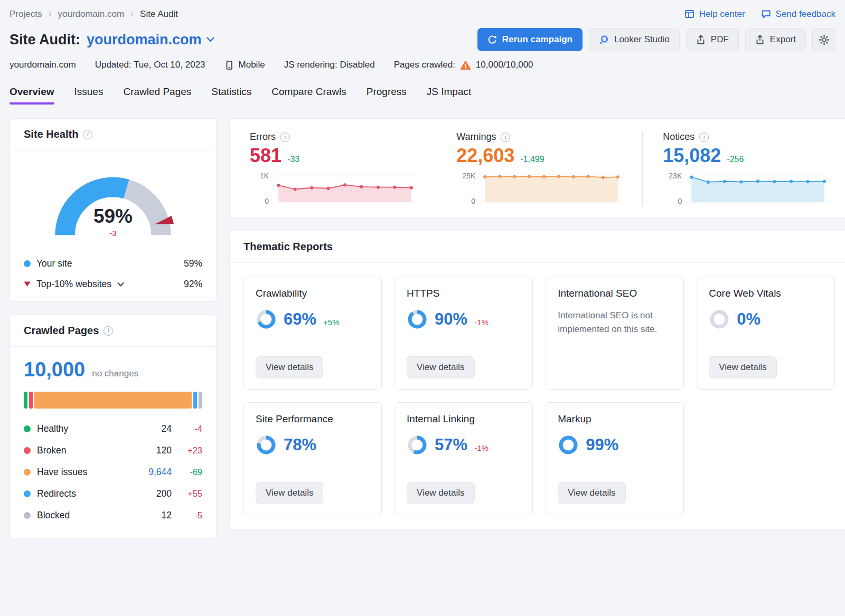  Describe the element at coordinates (602, 445) in the screenshot. I see `thematic-score: 99%` at that location.